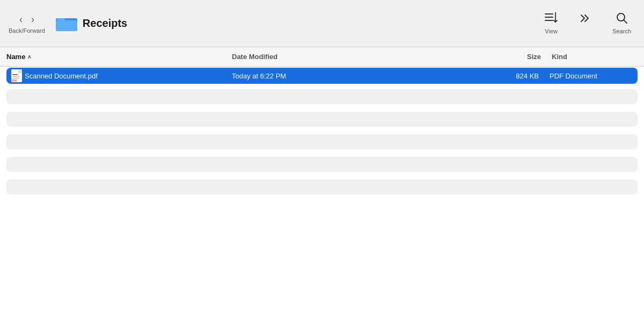 The image size is (644, 318). What do you see at coordinates (33, 19) in the screenshot?
I see `forward-button: ›` at bounding box center [33, 19].